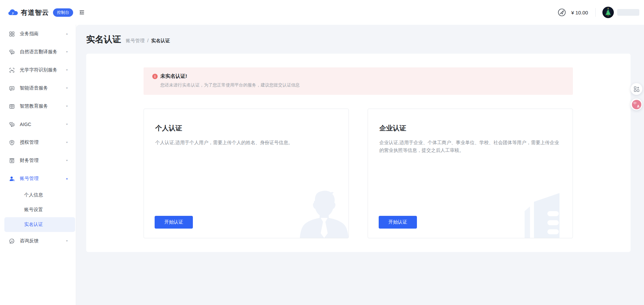 This screenshot has height=305, width=644. What do you see at coordinates (38, 52) in the screenshot?
I see `sidebar-item-nlp-translation: 自然语言翻译服务 ▼` at bounding box center [38, 52].